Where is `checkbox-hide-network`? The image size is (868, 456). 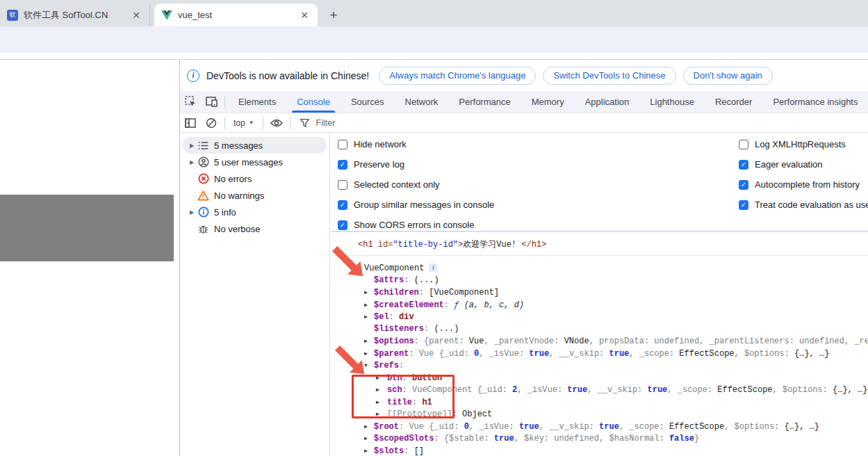 checkbox-hide-network is located at coordinates (343, 145).